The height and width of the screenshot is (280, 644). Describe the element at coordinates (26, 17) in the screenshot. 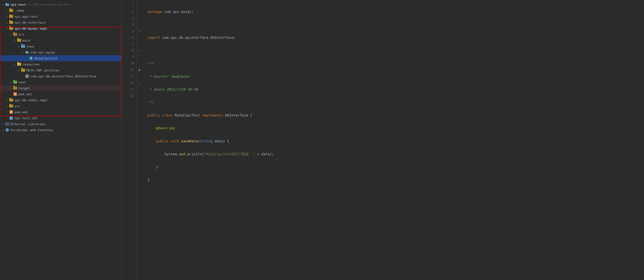

I see `spi-app-test-label: spi-app-test` at that location.